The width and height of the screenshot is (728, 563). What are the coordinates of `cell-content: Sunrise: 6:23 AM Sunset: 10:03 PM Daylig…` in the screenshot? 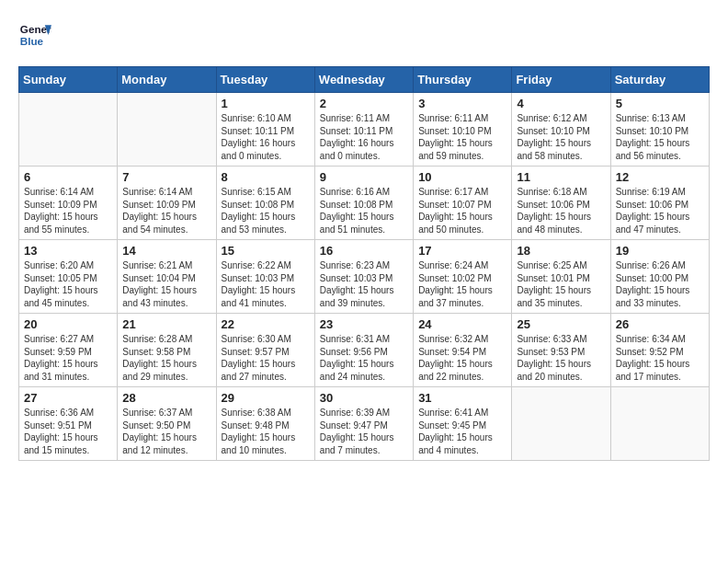 It's located at (364, 284).